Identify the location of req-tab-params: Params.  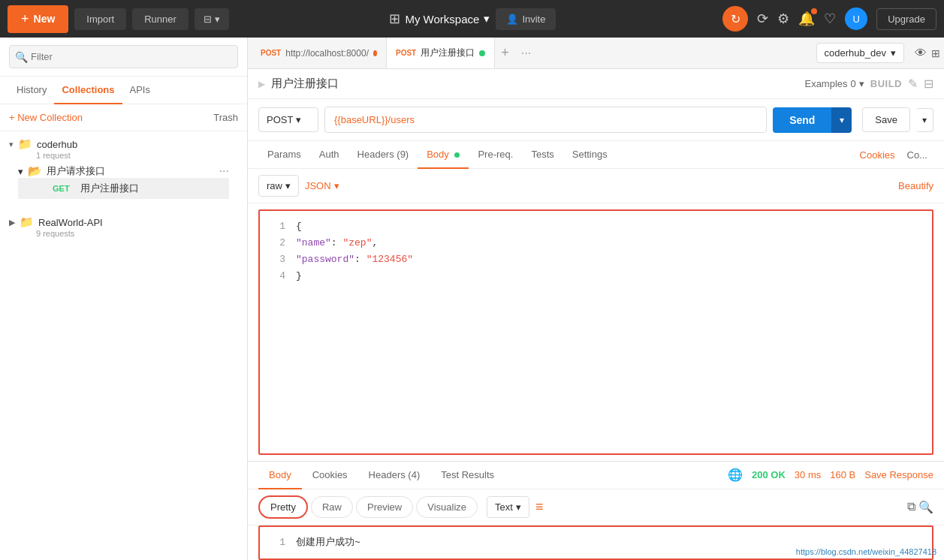
(284, 155).